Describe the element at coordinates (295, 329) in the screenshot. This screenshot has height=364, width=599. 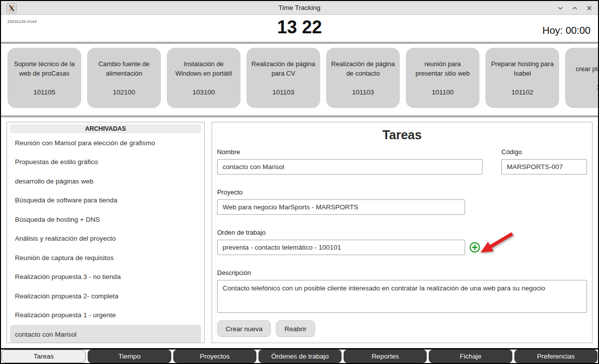
I see `reabrir-button: Reabrir` at that location.